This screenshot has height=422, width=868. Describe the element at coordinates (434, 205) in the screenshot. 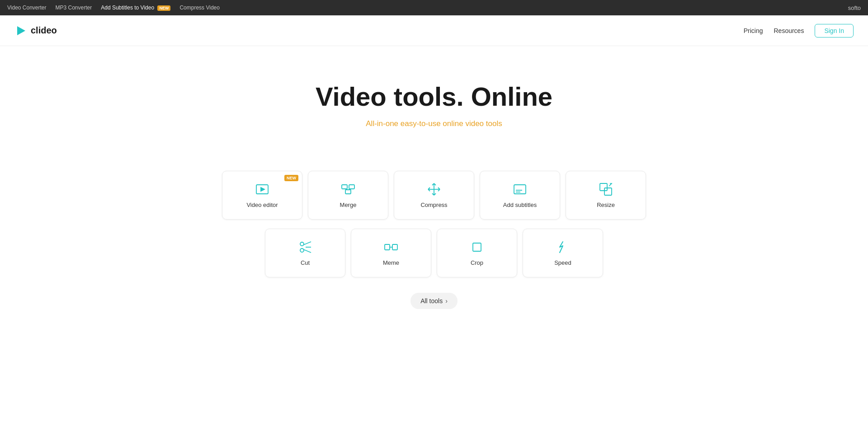

I see `compress-label: Compress` at that location.